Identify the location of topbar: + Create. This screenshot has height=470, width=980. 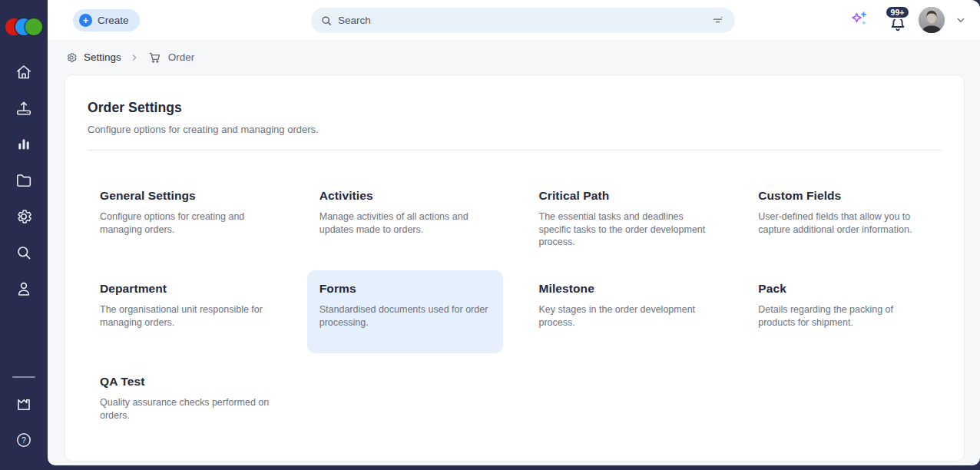
(514, 20).